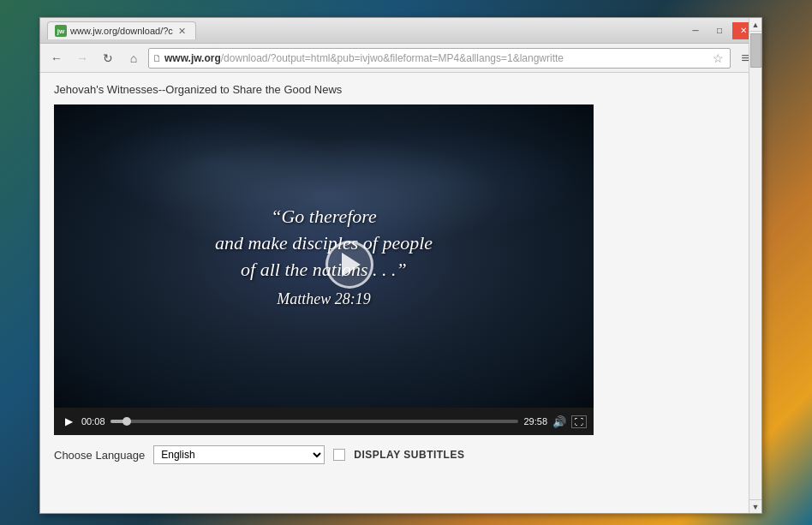  I want to click on tab-favicon: jw, so click(61, 31).